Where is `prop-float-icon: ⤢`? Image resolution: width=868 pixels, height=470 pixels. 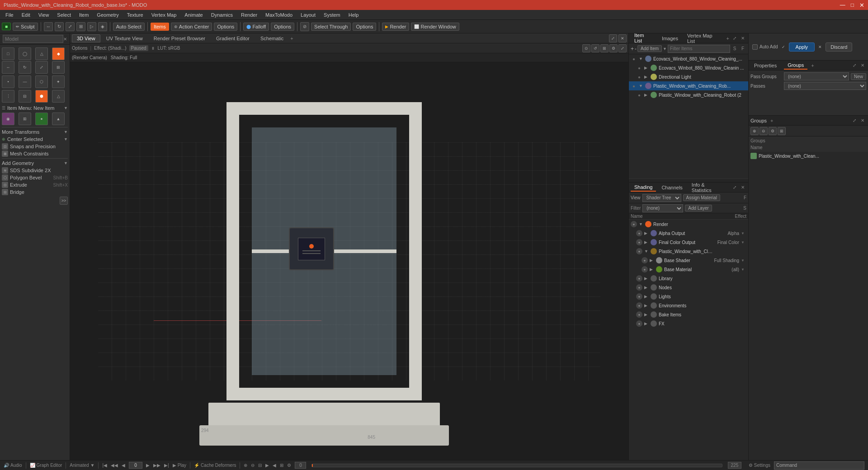
prop-float-icon: ⤢ is located at coordinates (854, 66).